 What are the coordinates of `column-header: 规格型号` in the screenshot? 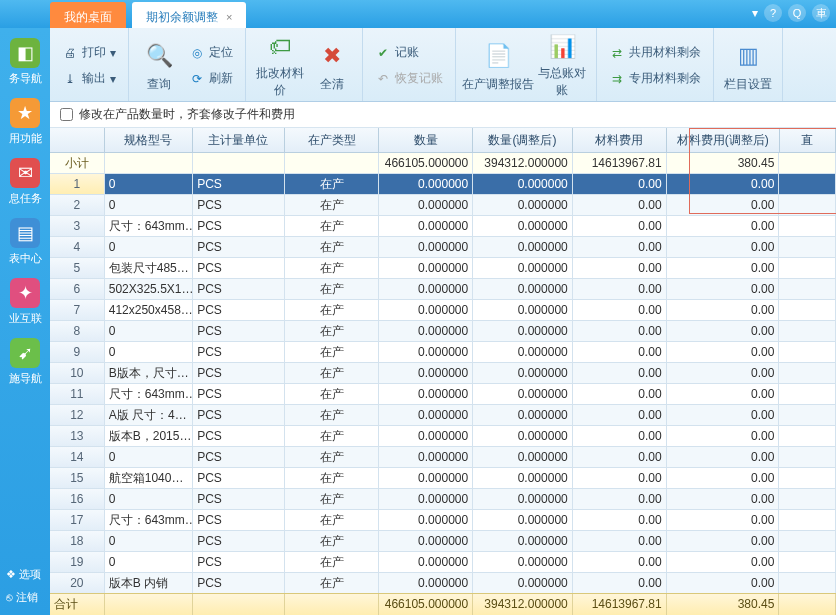 It's located at (149, 140).